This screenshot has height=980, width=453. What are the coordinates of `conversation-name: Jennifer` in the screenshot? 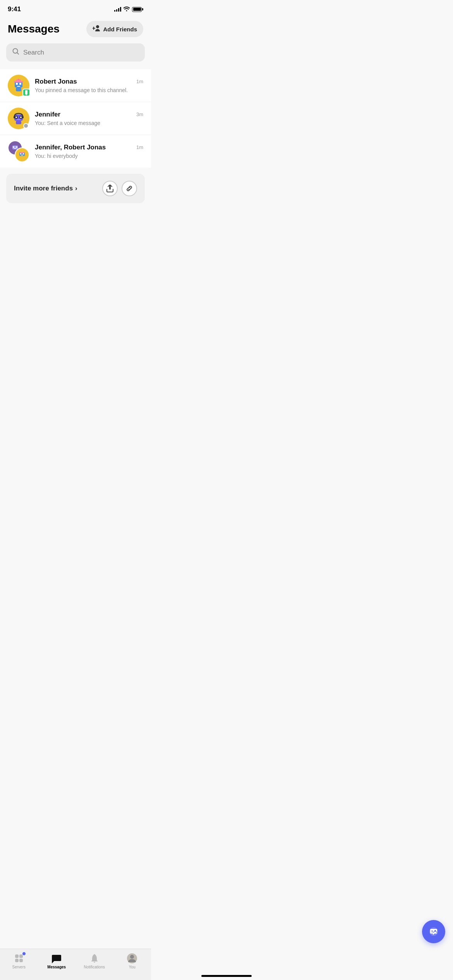 It's located at (48, 115).